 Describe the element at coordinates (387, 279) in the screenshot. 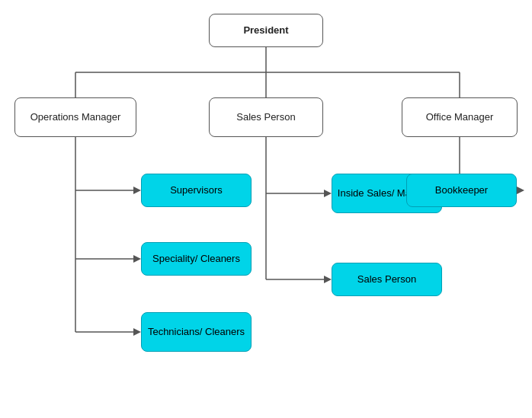

I see `sales-person-sub-node: Sales Person` at that location.